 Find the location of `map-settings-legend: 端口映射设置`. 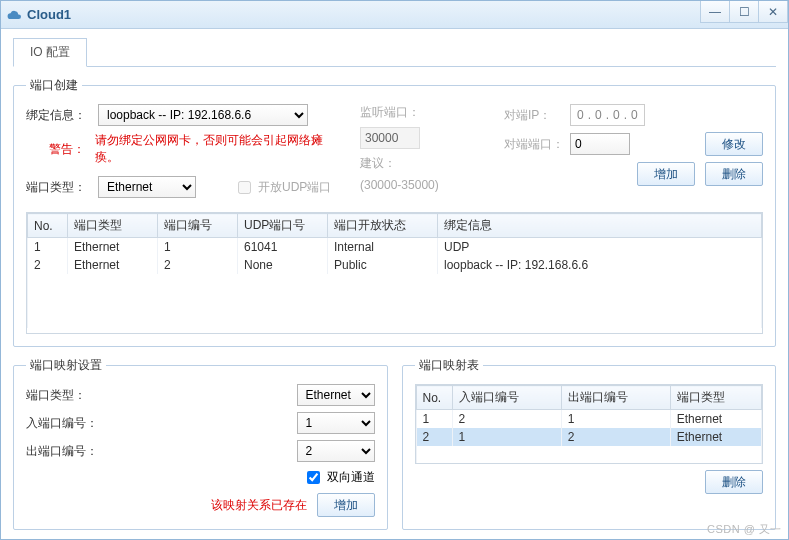

map-settings-legend: 端口映射设置 is located at coordinates (66, 366).